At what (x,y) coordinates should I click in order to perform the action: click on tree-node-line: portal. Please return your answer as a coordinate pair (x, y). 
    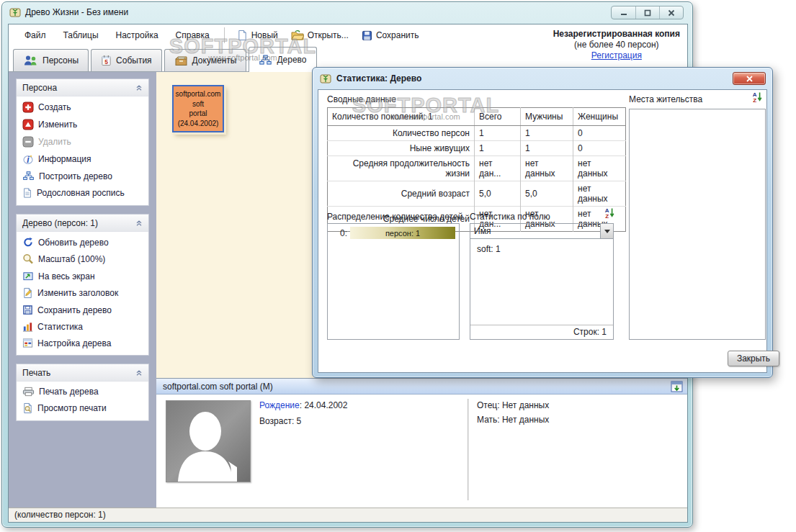
    Looking at the image, I should click on (198, 114).